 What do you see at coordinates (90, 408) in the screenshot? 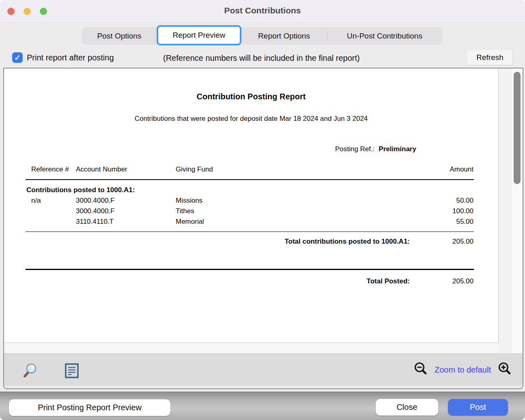
I see `print-posting-report-preview-button: Print Posting Report Preview` at bounding box center [90, 408].